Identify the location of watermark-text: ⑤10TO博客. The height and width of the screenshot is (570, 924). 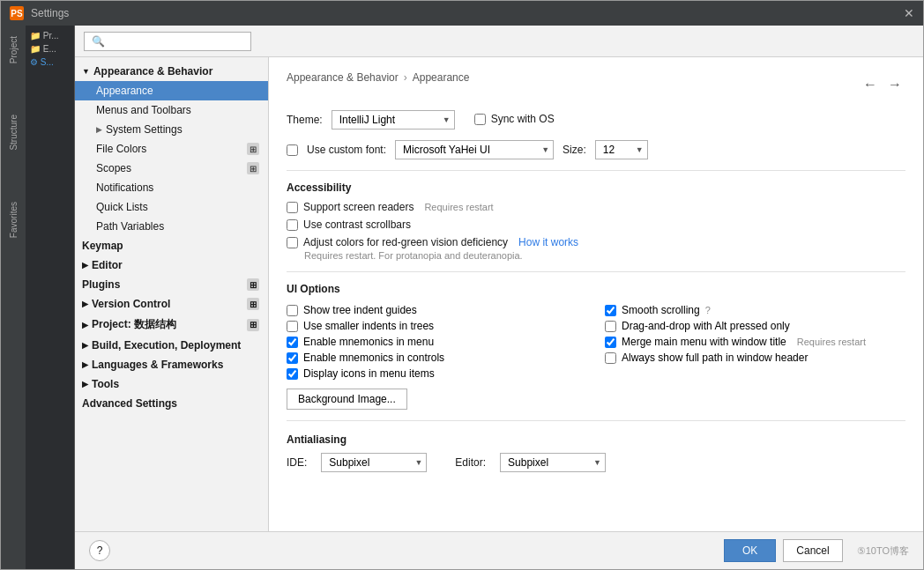
(883, 551).